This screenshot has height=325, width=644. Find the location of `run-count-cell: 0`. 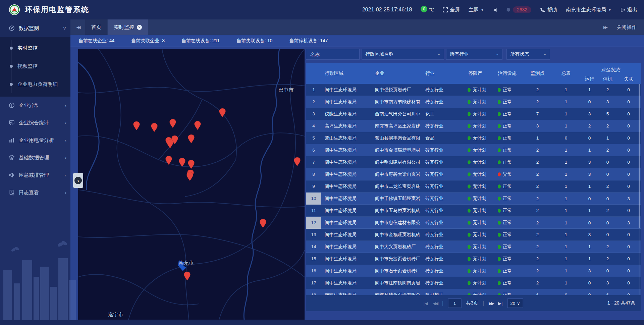

run-count-cell: 0 is located at coordinates (590, 223).